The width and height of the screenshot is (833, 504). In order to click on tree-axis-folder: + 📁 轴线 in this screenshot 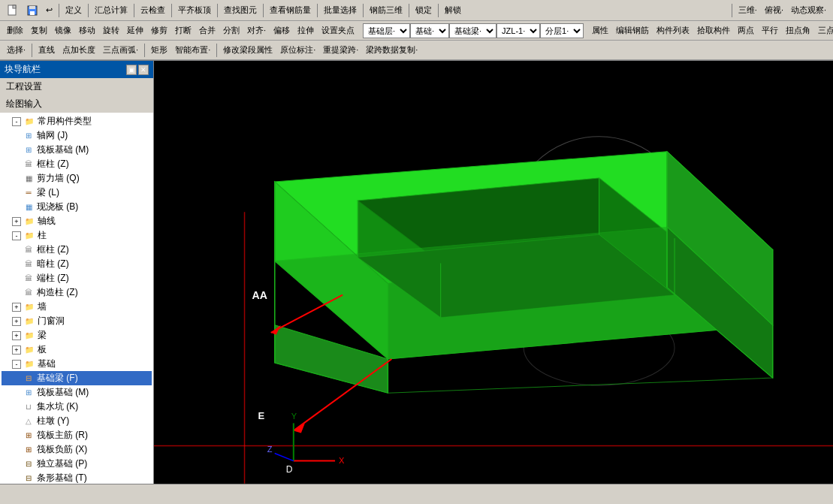, I will do `click(77, 221)`.